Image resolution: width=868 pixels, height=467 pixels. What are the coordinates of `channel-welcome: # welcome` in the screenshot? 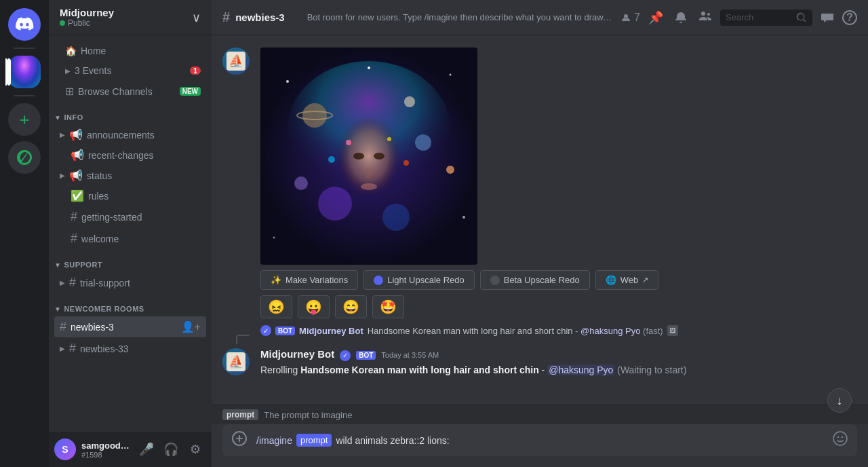 It's located at (130, 239).